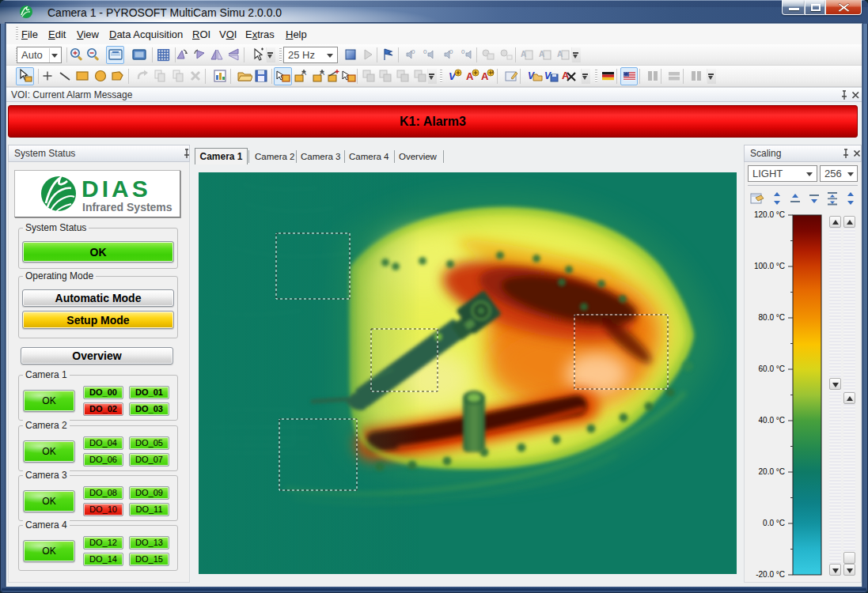 The width and height of the screenshot is (868, 593). What do you see at coordinates (772, 471) in the screenshot?
I see `svg-text: 20.0 °C` at bounding box center [772, 471].